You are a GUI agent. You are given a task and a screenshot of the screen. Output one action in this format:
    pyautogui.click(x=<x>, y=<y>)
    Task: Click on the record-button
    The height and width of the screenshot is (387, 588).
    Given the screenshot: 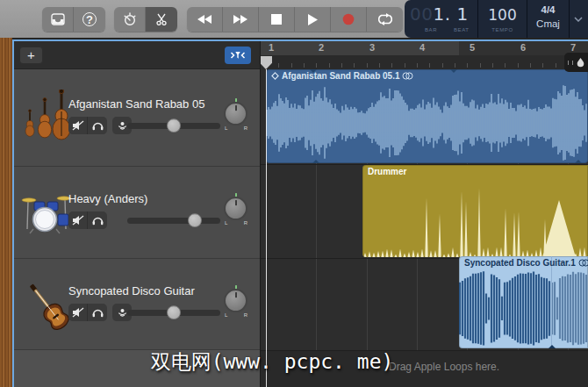 What is the action you would take?
    pyautogui.click(x=349, y=19)
    